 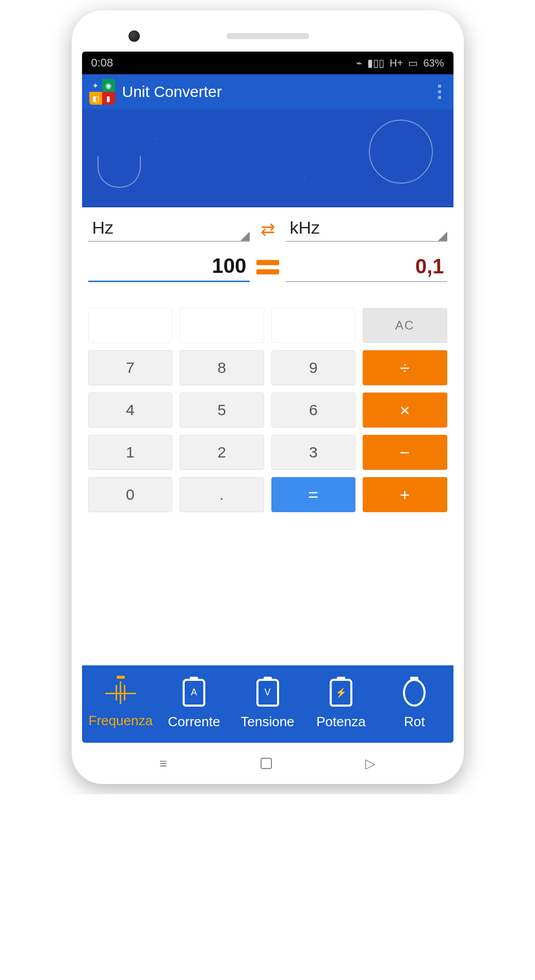 I want to click on equals-icon, so click(x=268, y=267).